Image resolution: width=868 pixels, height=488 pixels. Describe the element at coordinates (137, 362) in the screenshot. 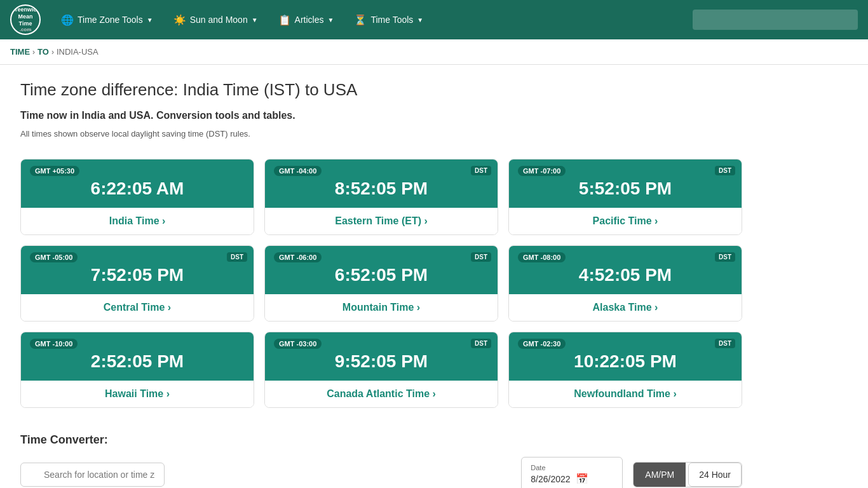

I see `tz-time: 2:52:05 PM` at that location.